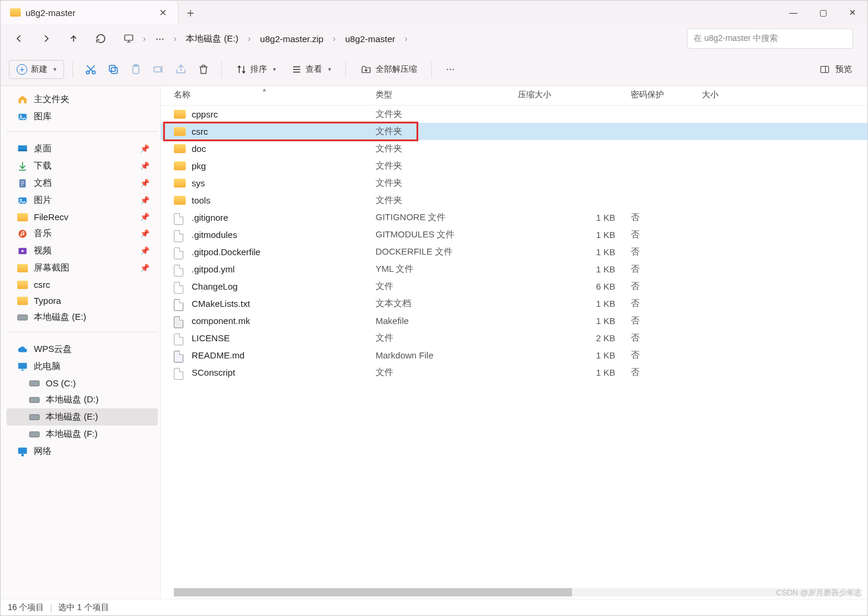  Describe the element at coordinates (514, 286) in the screenshot. I see `table-row: ChangeLog文件6 KB否` at that location.